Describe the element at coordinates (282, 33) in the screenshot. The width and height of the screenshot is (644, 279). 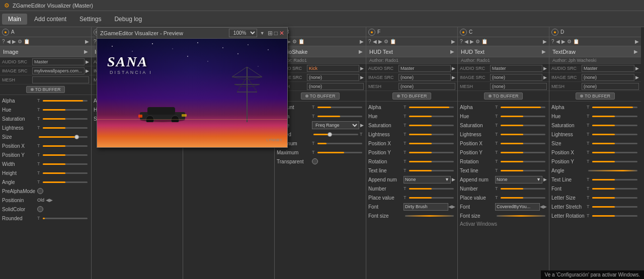
I see `preview-close-icon: ✕` at that location.